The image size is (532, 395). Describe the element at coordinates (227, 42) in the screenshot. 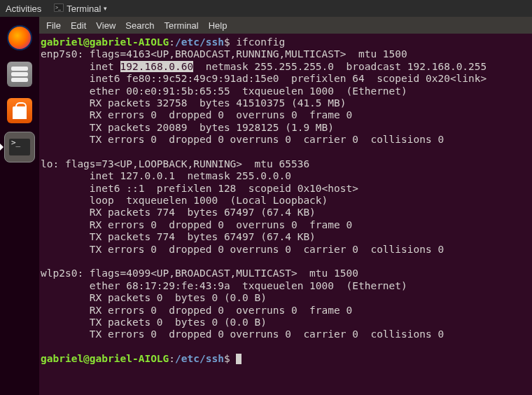

I see `prompt-dollar: $` at that location.